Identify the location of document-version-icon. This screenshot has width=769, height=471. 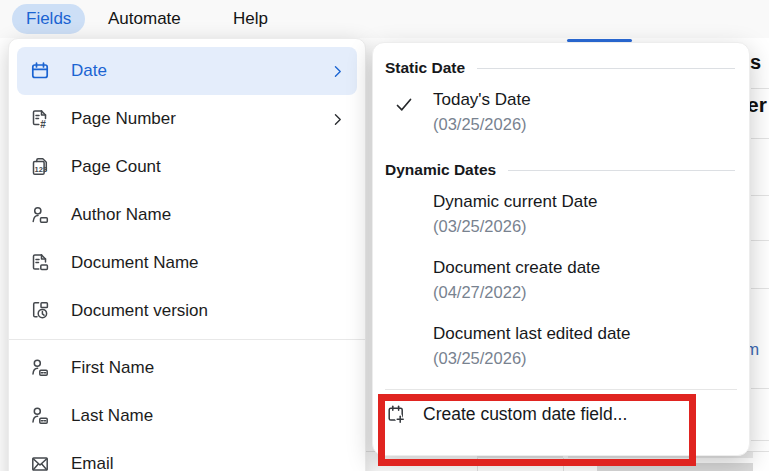
(40, 311).